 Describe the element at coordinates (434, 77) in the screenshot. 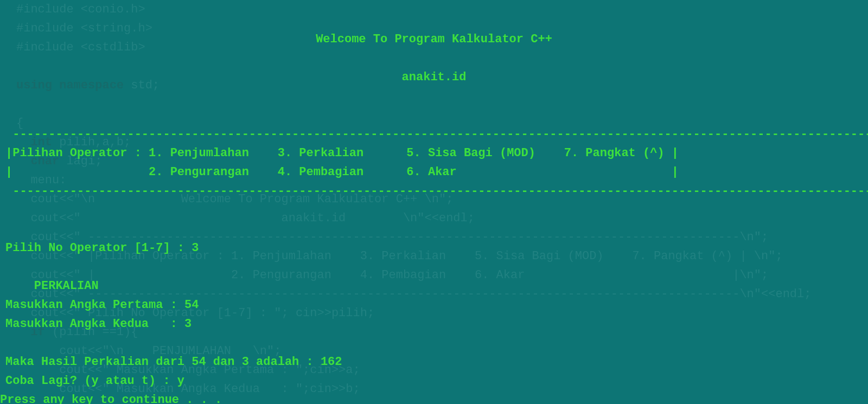

I see `program-subtitle: anakit.id` at that location.